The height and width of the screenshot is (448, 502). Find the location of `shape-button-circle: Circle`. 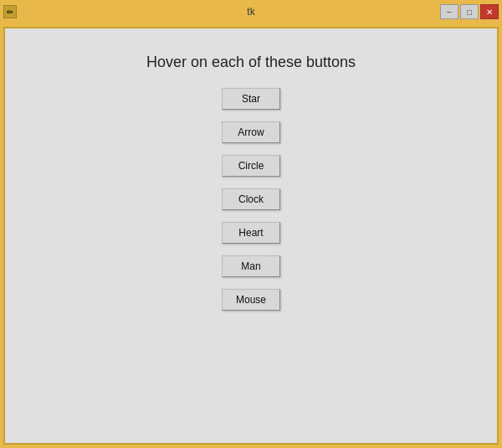

shape-button-circle: Circle is located at coordinates (251, 166).